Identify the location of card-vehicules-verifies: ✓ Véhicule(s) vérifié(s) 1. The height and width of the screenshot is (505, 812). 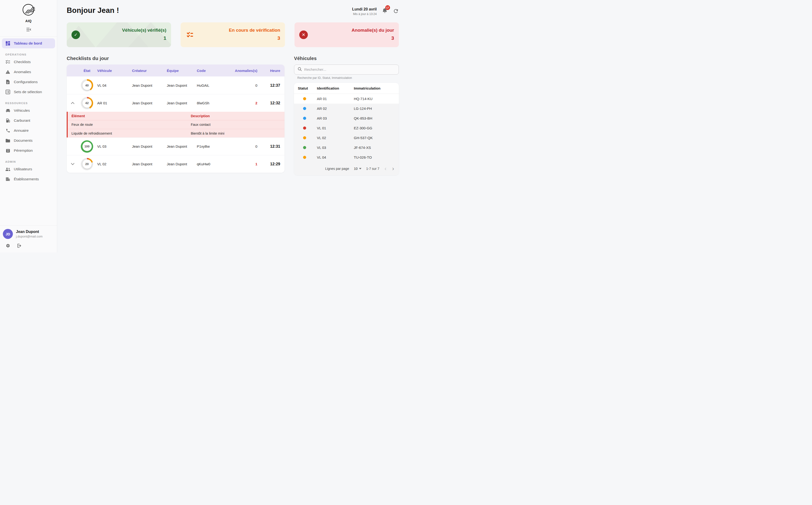
(119, 35).